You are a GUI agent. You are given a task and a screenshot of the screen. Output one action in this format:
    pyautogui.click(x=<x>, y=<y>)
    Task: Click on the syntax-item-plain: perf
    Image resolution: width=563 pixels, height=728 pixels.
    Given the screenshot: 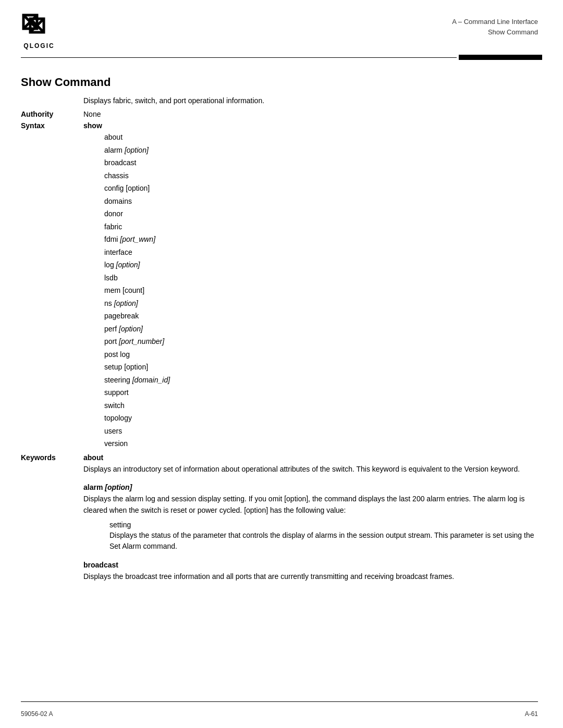 What is the action you would take?
    pyautogui.click(x=112, y=329)
    